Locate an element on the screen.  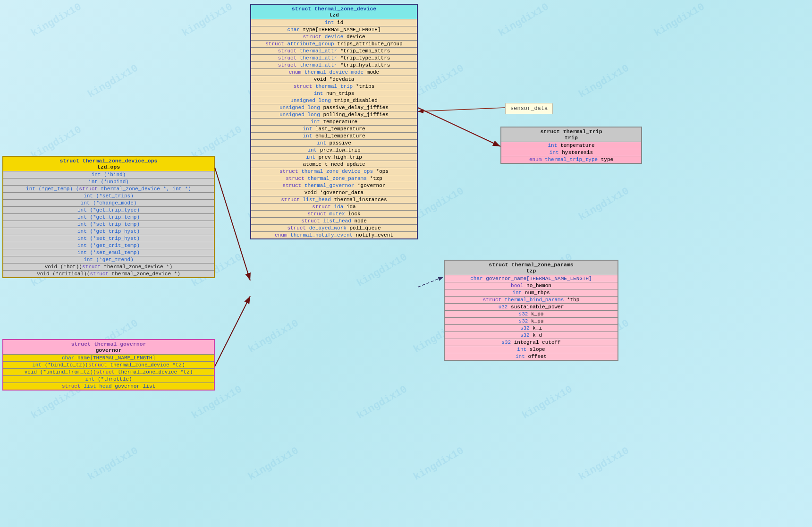
sensor-data-tooltip: sensor_data is located at coordinates (529, 109).